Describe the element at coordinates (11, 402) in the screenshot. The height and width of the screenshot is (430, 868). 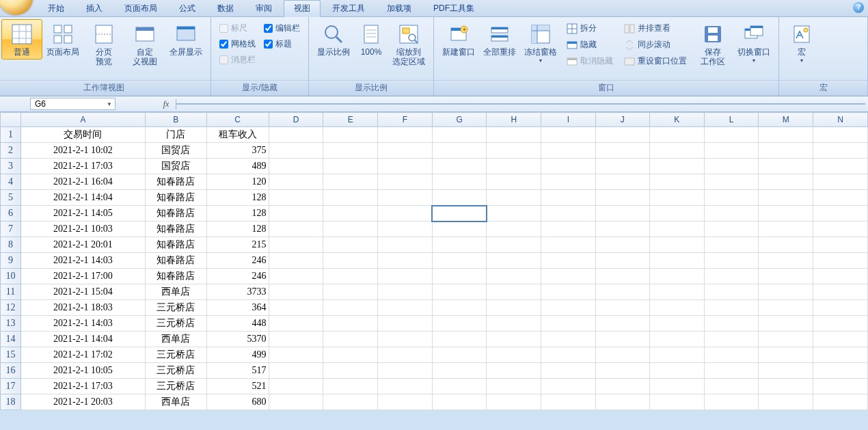
I see `row-header-18: 18` at that location.